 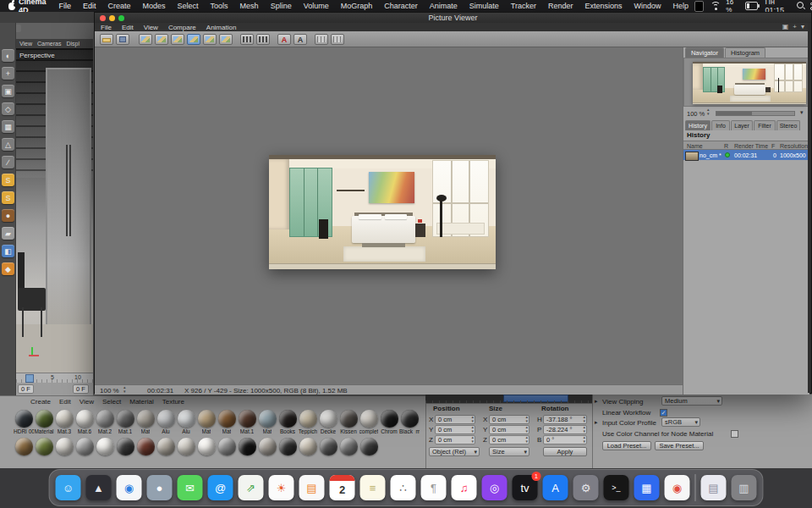 I want to click on tab-navigator: Navigator, so click(x=705, y=52).